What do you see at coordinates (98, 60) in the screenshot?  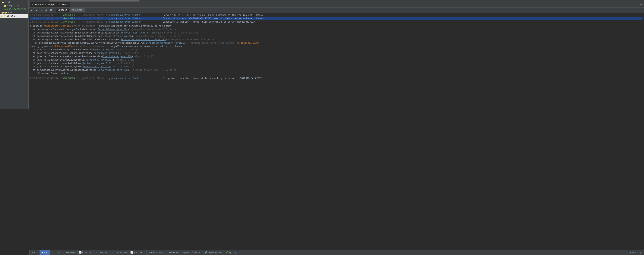 I see `stack-link-9: InetAddress.java:1277` at bounding box center [98, 60].